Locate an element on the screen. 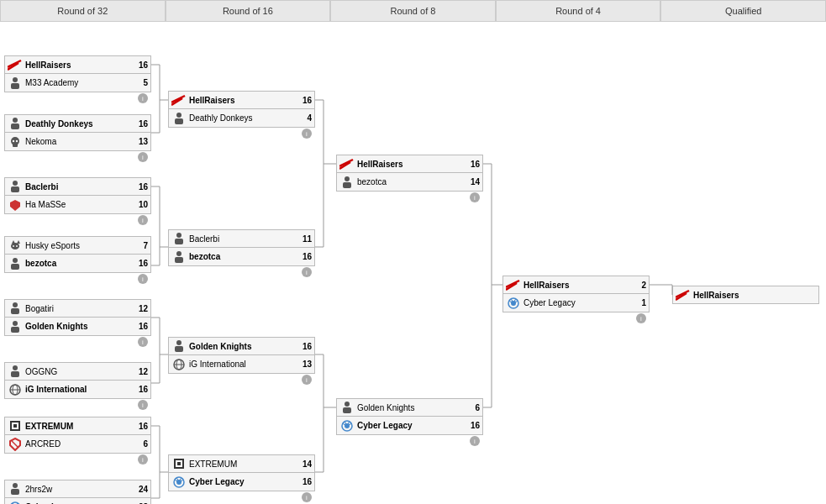  round-header-r32: Round of 32 is located at coordinates (82, 11).